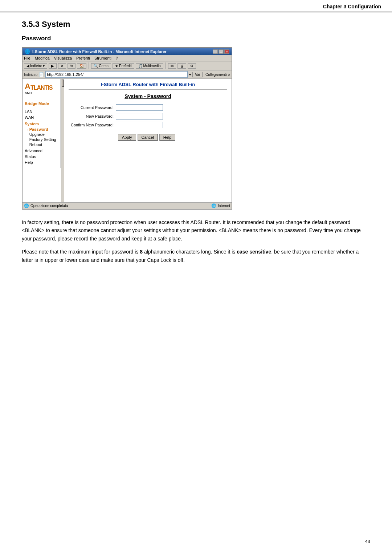 The image size is (392, 555). What do you see at coordinates (117, 58) in the screenshot?
I see `menu-help: ?` at bounding box center [117, 58].